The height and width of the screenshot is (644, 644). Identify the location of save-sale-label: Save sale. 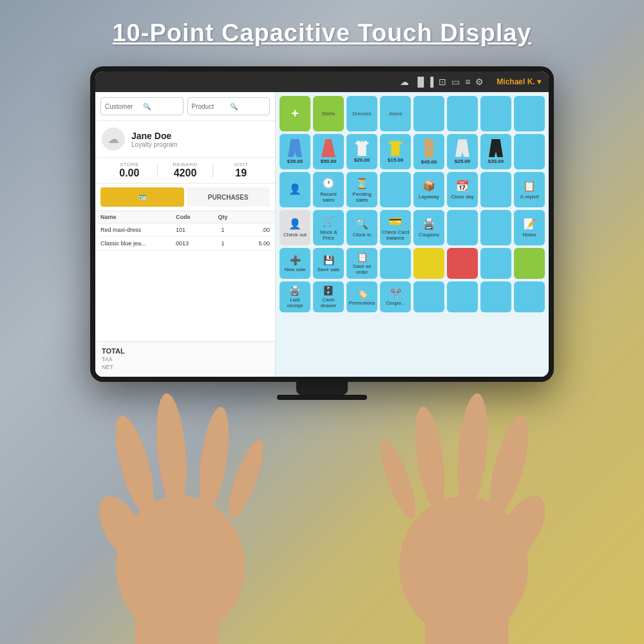
(328, 269).